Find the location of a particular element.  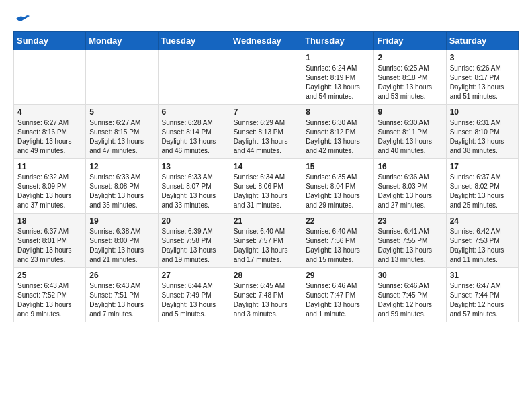

calendar-cell: 26Sunrise: 6:43 AM Sunset: 7:51 PM Dayli… is located at coordinates (122, 295).